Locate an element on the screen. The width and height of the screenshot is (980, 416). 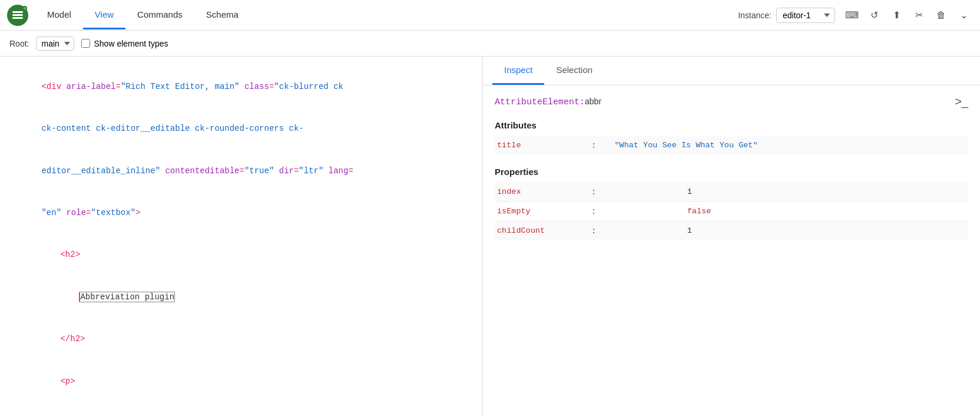
right-tabs: Inspect Selection is located at coordinates (731, 71).